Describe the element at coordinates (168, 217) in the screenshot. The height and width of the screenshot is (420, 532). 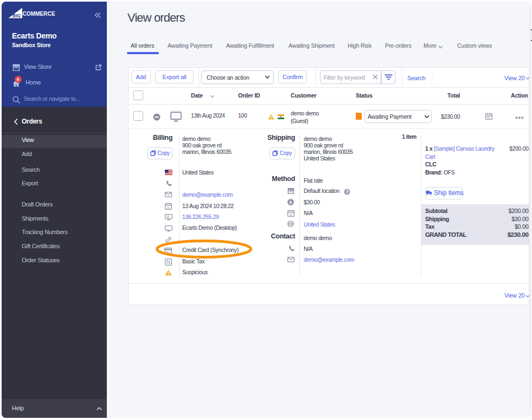
I see `svg-text: IP` at that location.